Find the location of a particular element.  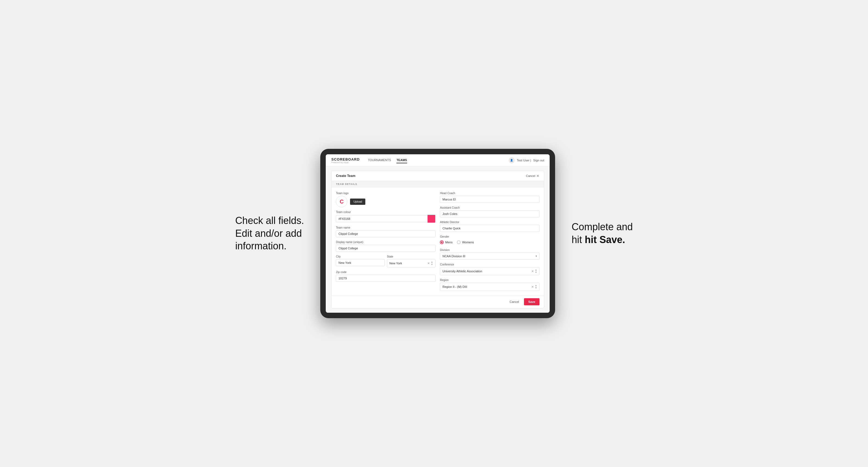

conference-label: Conference is located at coordinates (490, 264).